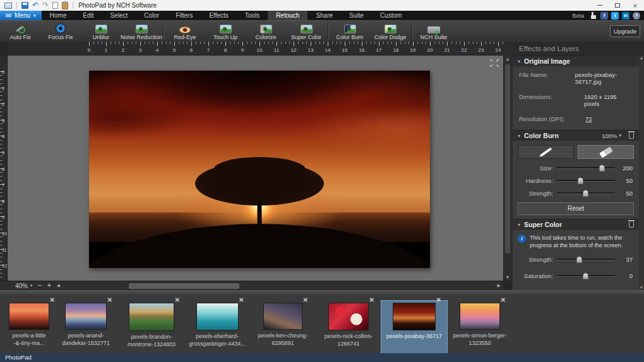 This screenshot has width=644, height=362. I want to click on zoom-level: 40%, so click(21, 286).